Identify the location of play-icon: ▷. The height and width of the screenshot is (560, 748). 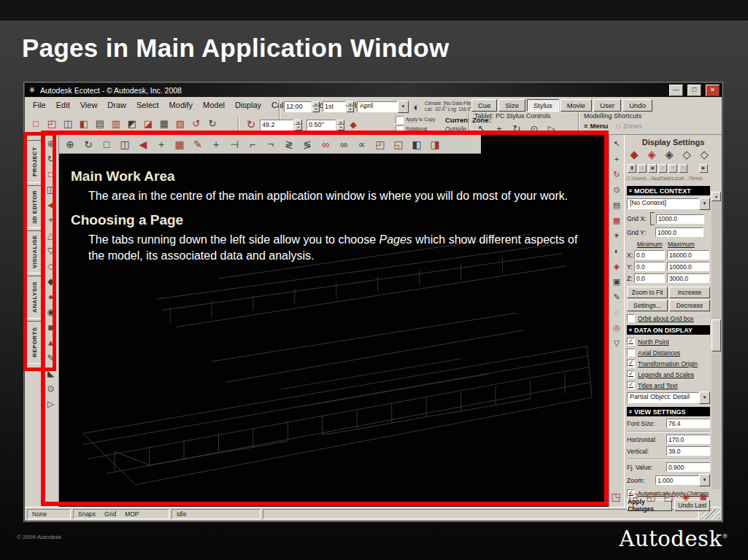
(552, 128).